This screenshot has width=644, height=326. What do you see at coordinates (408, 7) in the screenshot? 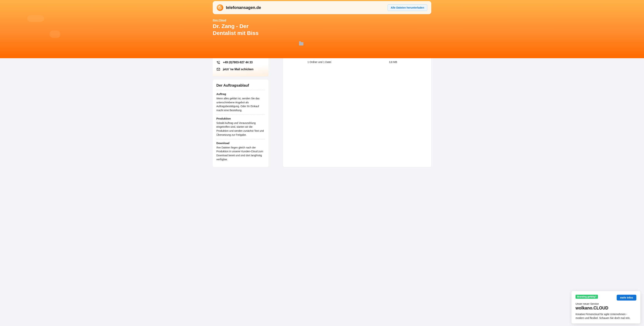
I see `download-all-button: Alle Dateien herunterladen` at bounding box center [408, 7].